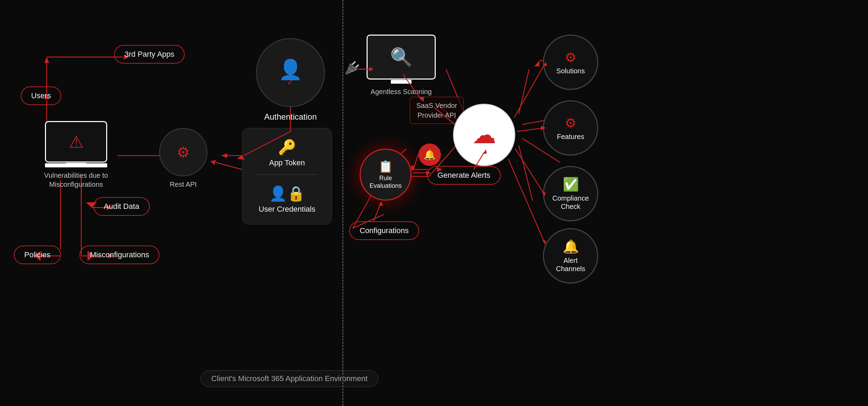 The height and width of the screenshot is (406, 868). I want to click on solutions-icon: ⚙, so click(571, 57).